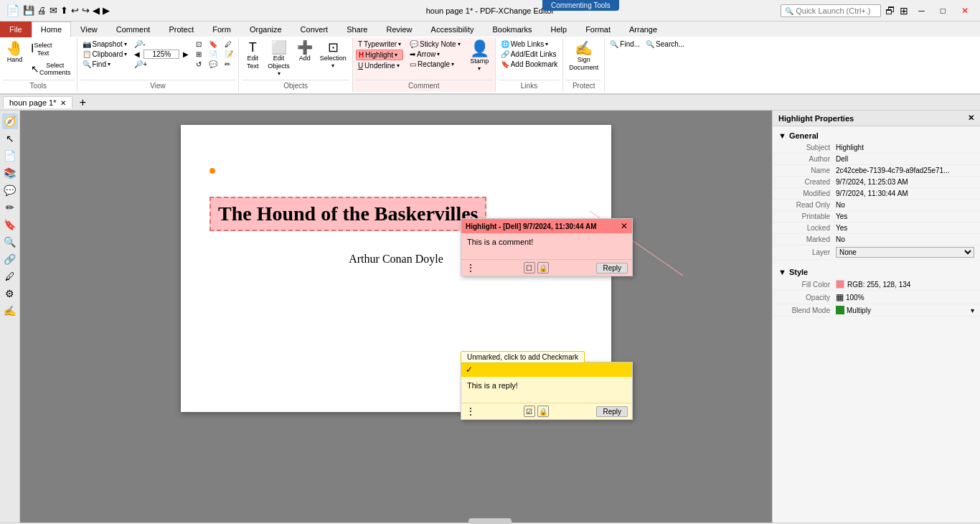 This screenshot has width=980, height=524. Describe the element at coordinates (10, 294) in the screenshot. I see `left-tool-settings: ⚙` at that location.